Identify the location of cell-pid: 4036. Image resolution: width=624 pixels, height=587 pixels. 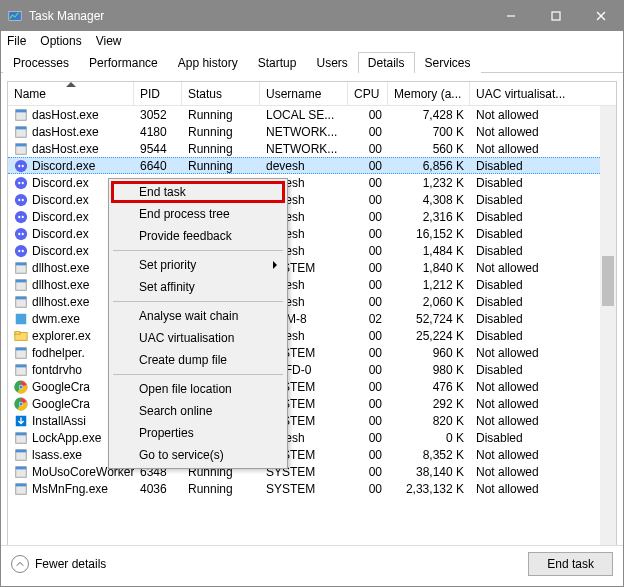
(158, 489).